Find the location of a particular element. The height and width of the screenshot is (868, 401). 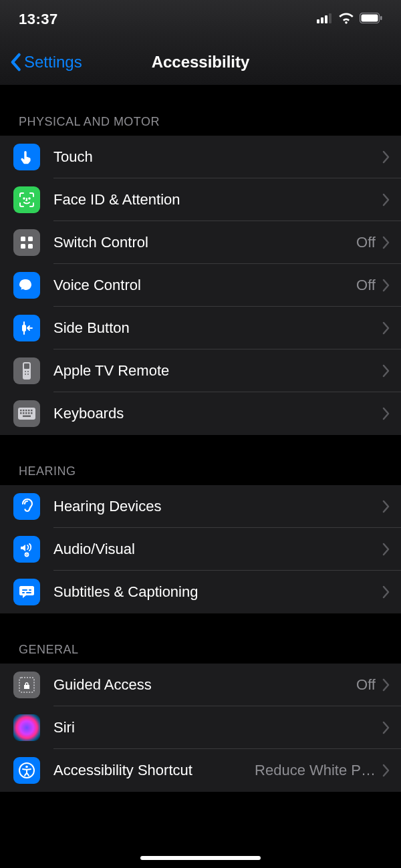

row-value: Reduce White P… is located at coordinates (315, 770).